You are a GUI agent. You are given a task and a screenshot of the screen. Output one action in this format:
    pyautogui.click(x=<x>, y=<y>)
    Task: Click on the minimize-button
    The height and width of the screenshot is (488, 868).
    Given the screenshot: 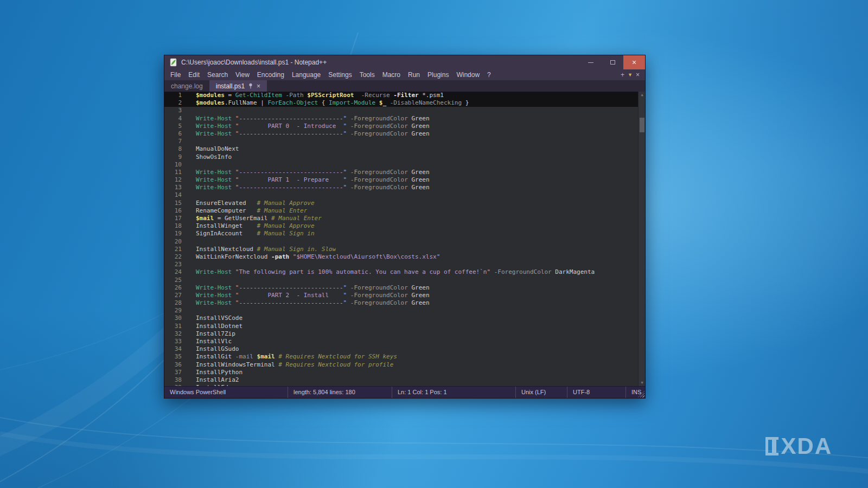 What is the action you would take?
    pyautogui.click(x=591, y=62)
    